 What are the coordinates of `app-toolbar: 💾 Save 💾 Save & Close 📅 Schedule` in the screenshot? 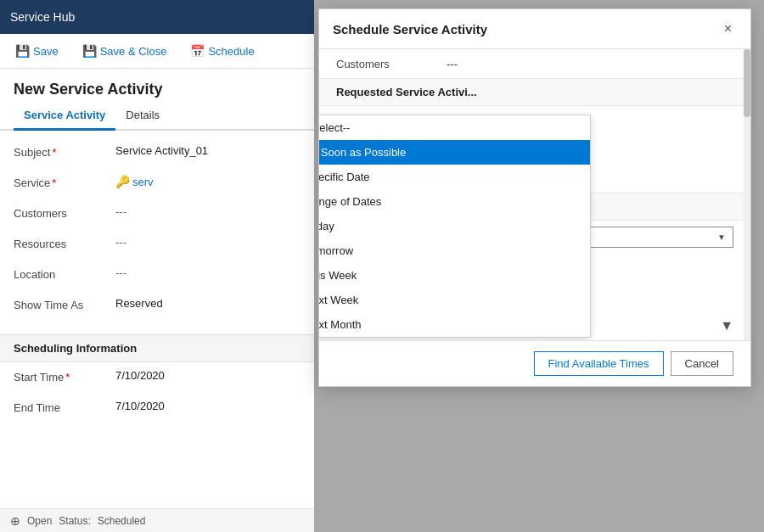 It's located at (157, 51).